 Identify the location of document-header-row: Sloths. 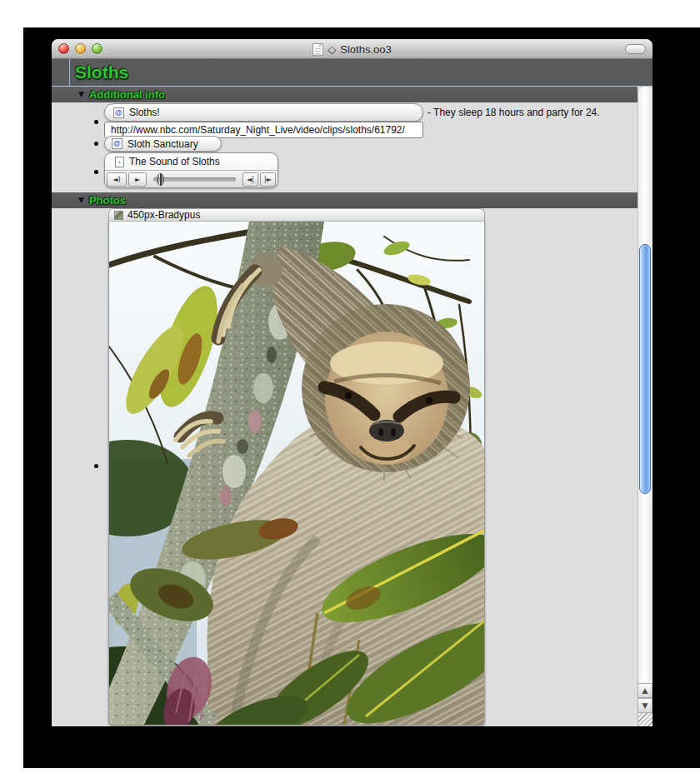
(352, 73).